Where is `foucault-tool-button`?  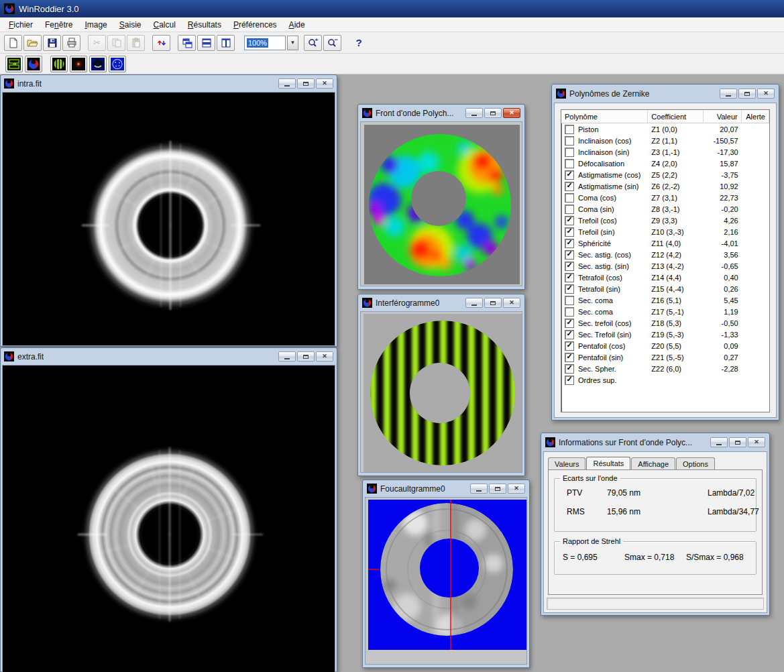
foucault-tool-button is located at coordinates (117, 64).